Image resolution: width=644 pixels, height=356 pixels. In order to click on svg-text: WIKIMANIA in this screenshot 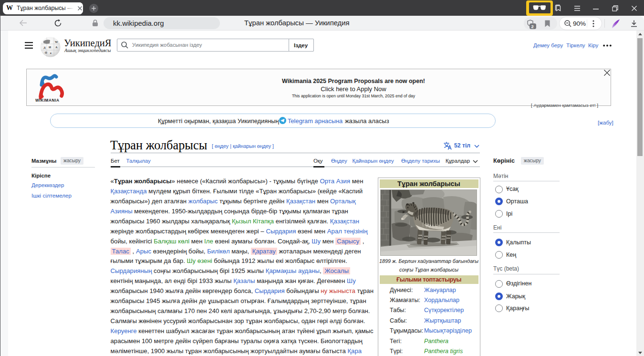, I will do `click(47, 100)`.